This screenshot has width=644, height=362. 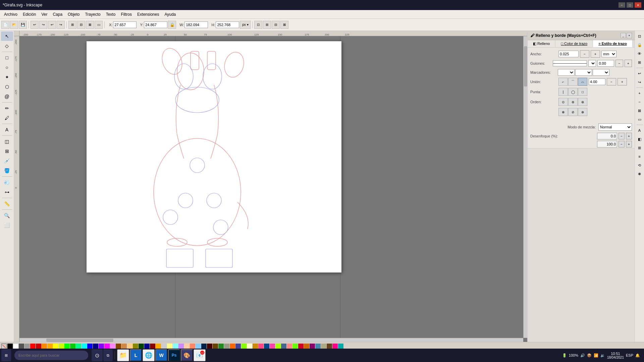 I want to click on tool-spray: 💨, so click(x=7, y=182).